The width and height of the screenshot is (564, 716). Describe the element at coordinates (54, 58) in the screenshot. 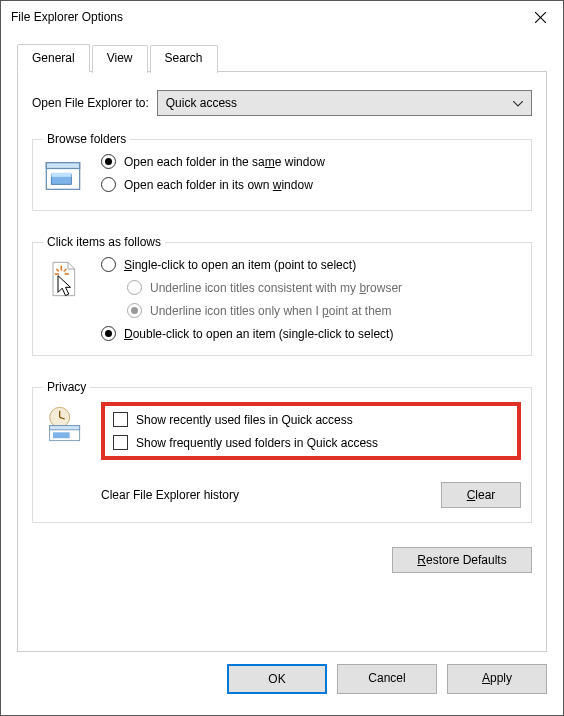

I see `tab-general: General` at that location.